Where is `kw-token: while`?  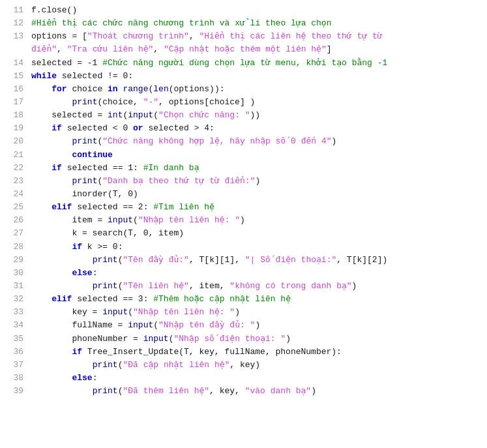
kw-token: while is located at coordinates (44, 76).